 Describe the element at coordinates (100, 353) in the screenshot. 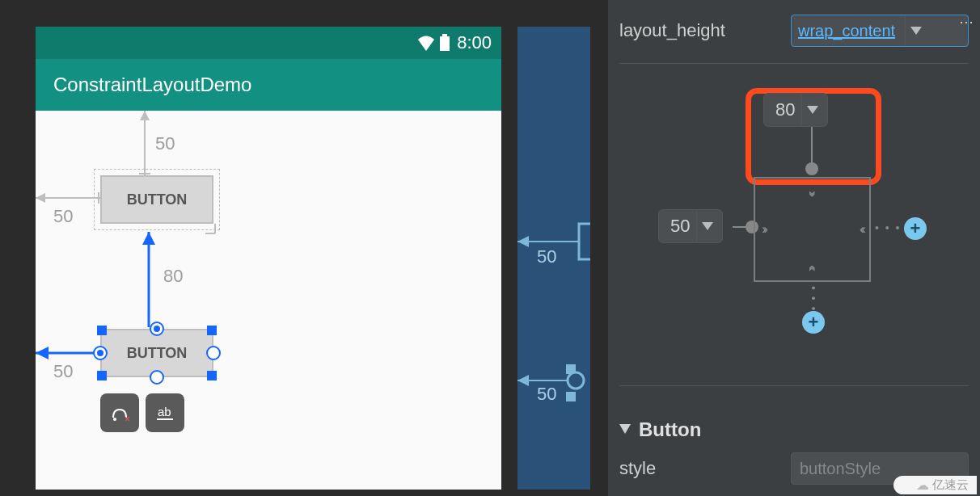

I see `constraint-anchor-left` at that location.